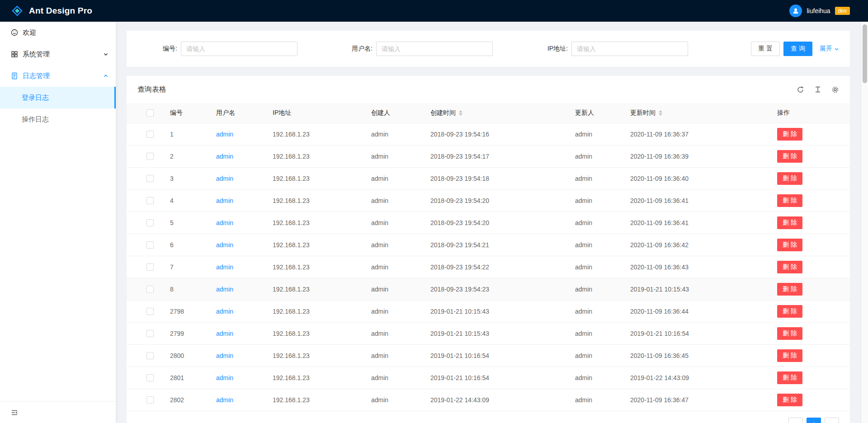  I want to click on window-scrollbar, so click(864, 222).